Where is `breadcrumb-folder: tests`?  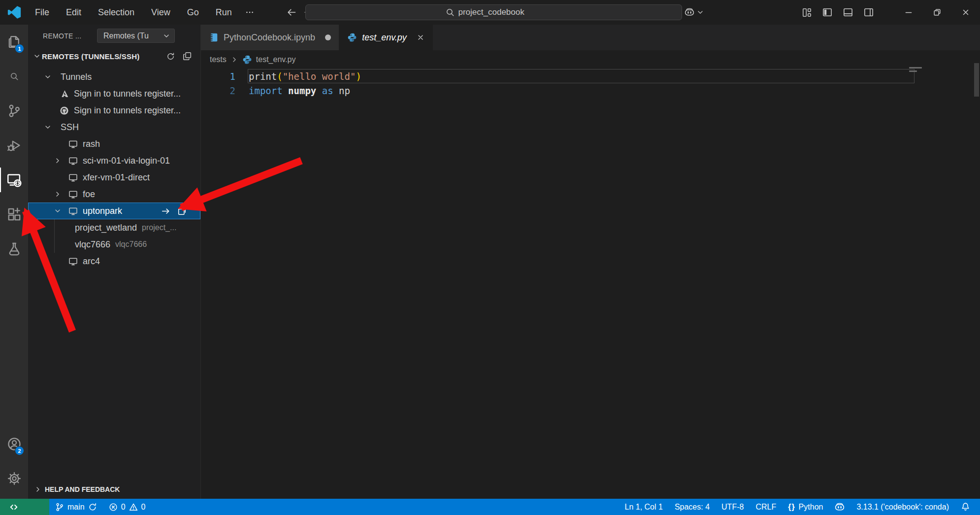 breadcrumb-folder: tests is located at coordinates (218, 60).